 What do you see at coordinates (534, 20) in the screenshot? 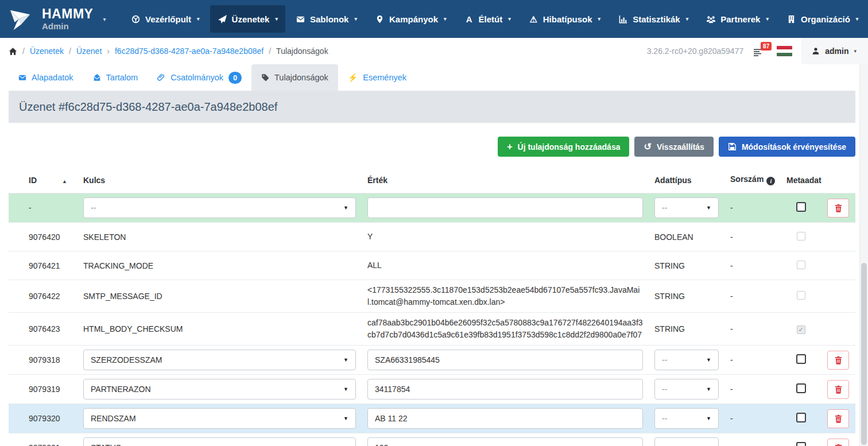
I see `warning-icon: ⚠` at bounding box center [534, 20].